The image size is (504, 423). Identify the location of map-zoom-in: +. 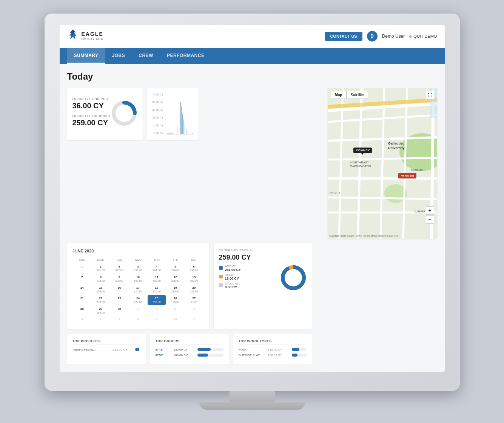
(430, 211).